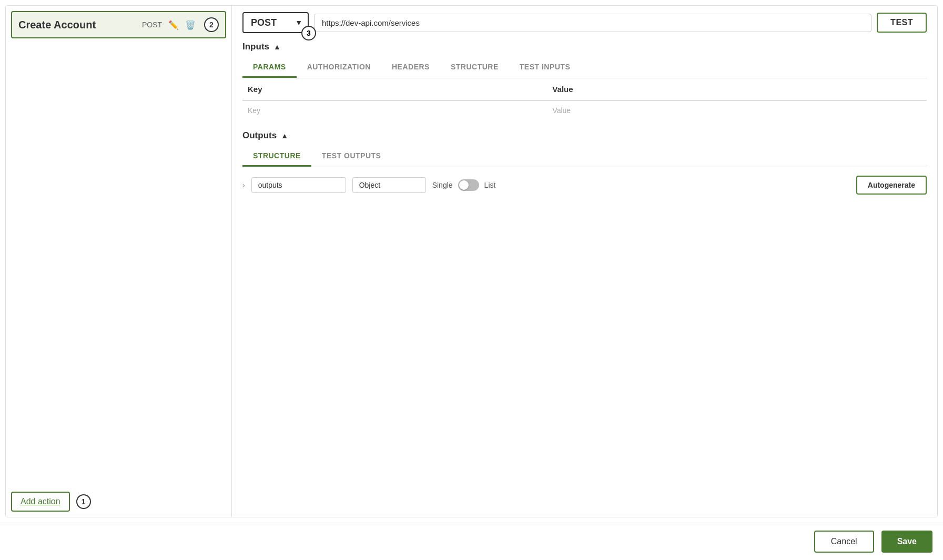  Describe the element at coordinates (78, 25) in the screenshot. I see `action-label: Create Account` at that location.